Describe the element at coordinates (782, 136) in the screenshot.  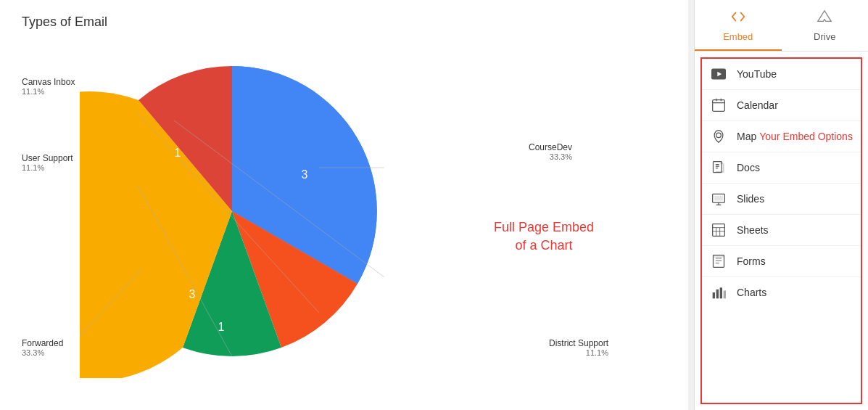
I see `sidebar-item-map: Map Your Embed Options` at that location.